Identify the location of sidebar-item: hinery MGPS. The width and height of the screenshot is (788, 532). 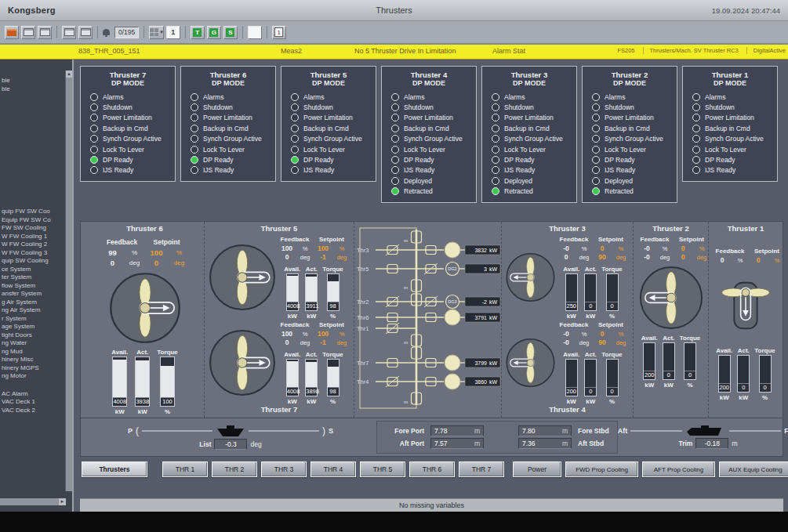
(36, 368).